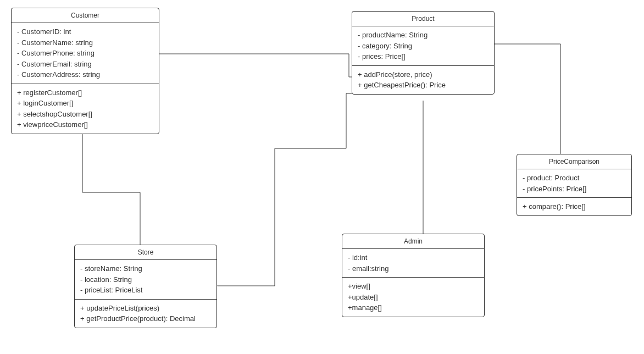 This screenshot has height=354, width=644. Describe the element at coordinates (413, 242) in the screenshot. I see `class-admin-title: Admin` at that location.